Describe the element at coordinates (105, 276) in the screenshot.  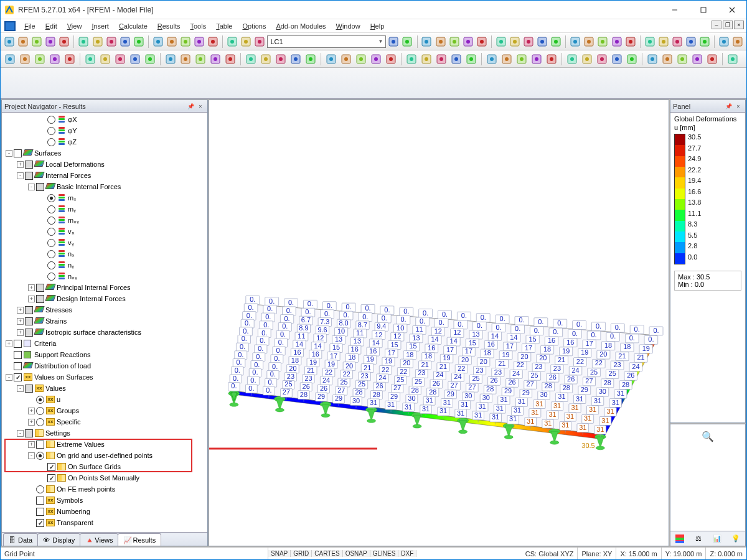
I see `tree-row: nₓᵧ` at that location.